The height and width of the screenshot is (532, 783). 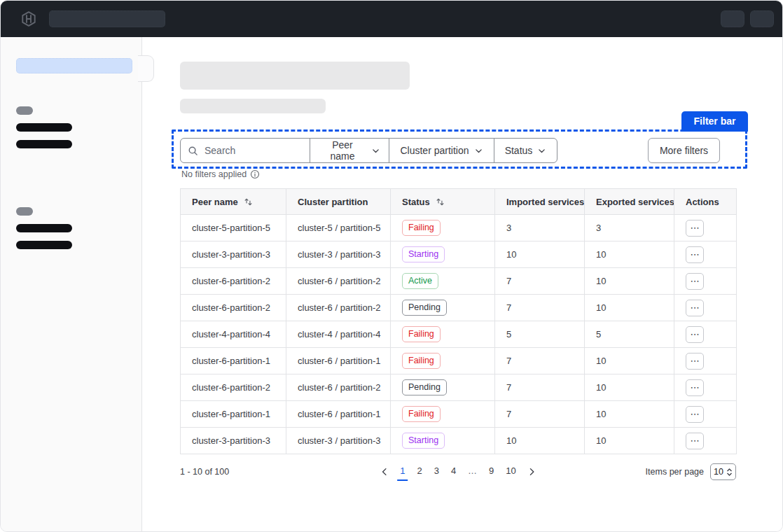 What do you see at coordinates (339, 335) in the screenshot?
I see `cluster-partition-cell: cluster-4 / partition-4` at bounding box center [339, 335].